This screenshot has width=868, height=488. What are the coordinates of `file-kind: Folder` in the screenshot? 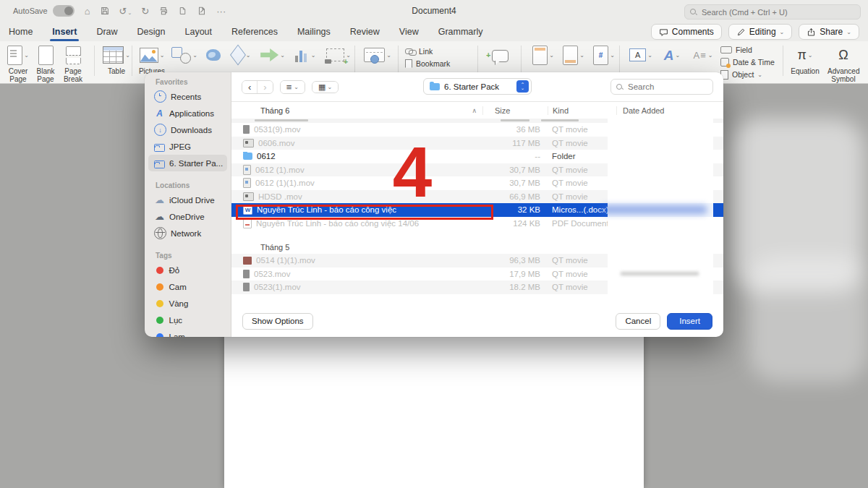 It's located at (582, 156).